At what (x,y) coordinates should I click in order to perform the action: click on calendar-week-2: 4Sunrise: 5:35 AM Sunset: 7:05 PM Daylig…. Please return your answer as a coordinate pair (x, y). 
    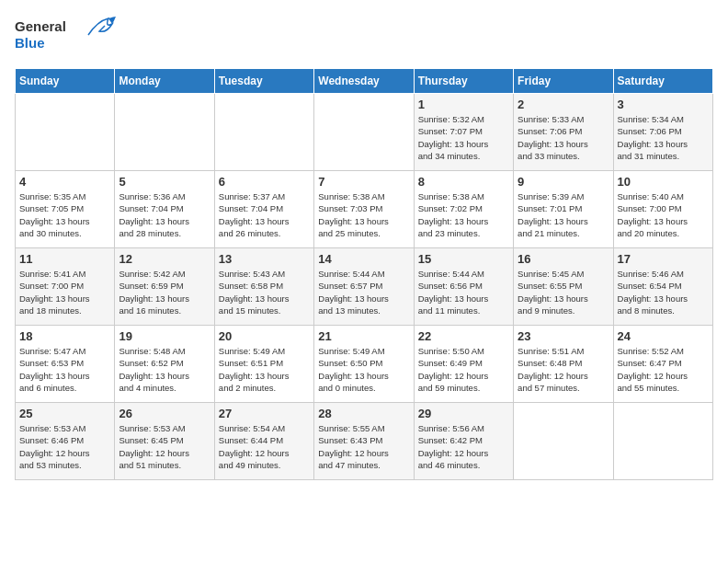
    Looking at the image, I should click on (364, 210).